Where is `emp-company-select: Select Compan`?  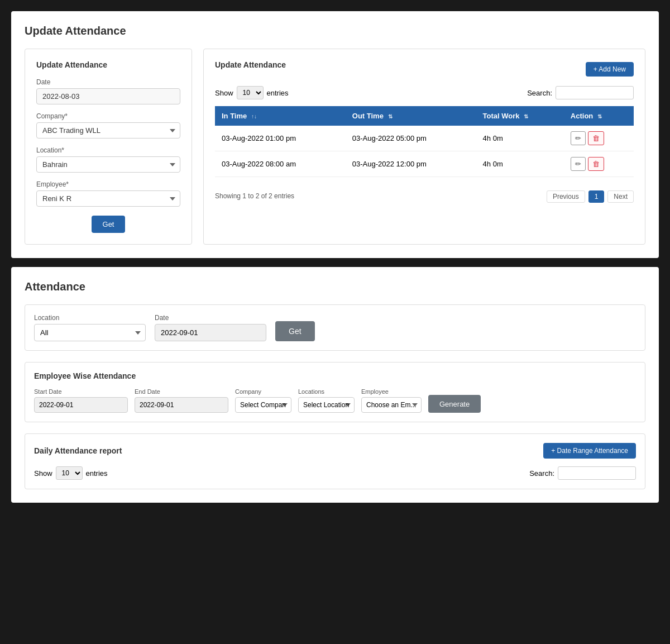
emp-company-select: Select Compan is located at coordinates (264, 405).